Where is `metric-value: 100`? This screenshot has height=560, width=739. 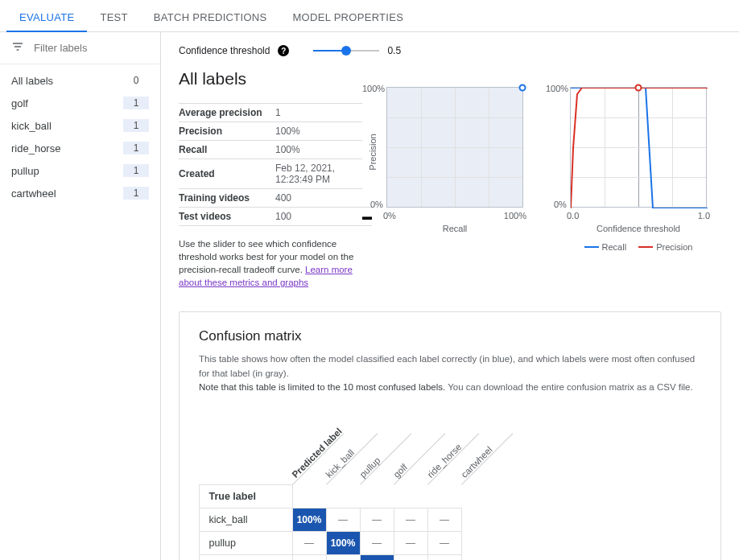
metric-value: 100 is located at coordinates (319, 217).